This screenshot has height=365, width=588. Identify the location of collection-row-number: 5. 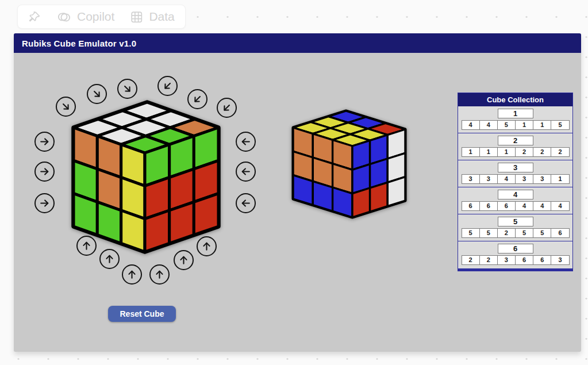
(516, 222).